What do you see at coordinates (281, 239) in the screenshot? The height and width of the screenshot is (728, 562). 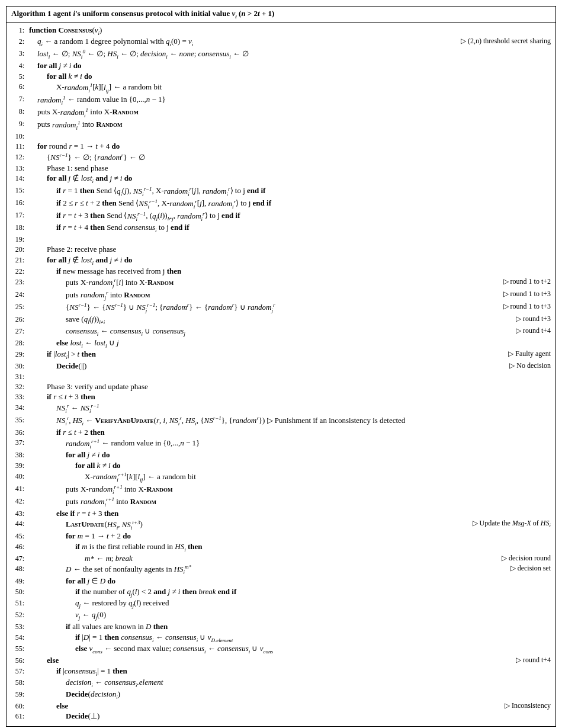 I see `line-19: 19:` at bounding box center [281, 239].